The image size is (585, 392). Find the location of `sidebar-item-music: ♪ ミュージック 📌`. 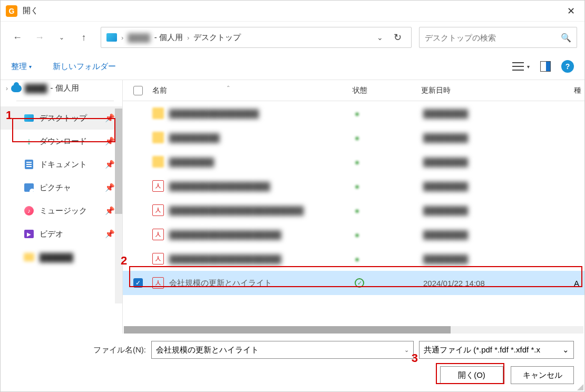

sidebar-item-music: ♪ ミュージック 📌 is located at coordinates (61, 211).